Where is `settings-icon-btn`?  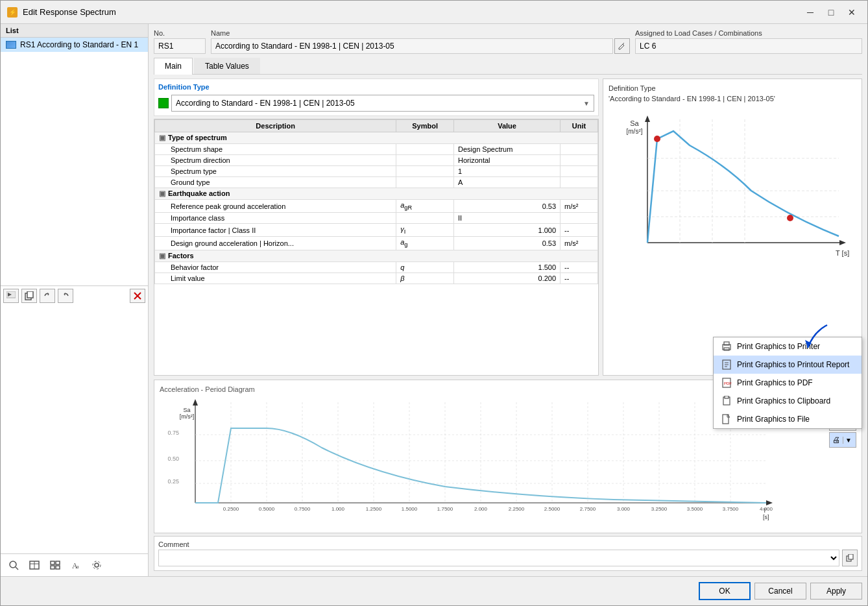 settings-icon-btn is located at coordinates (97, 565).